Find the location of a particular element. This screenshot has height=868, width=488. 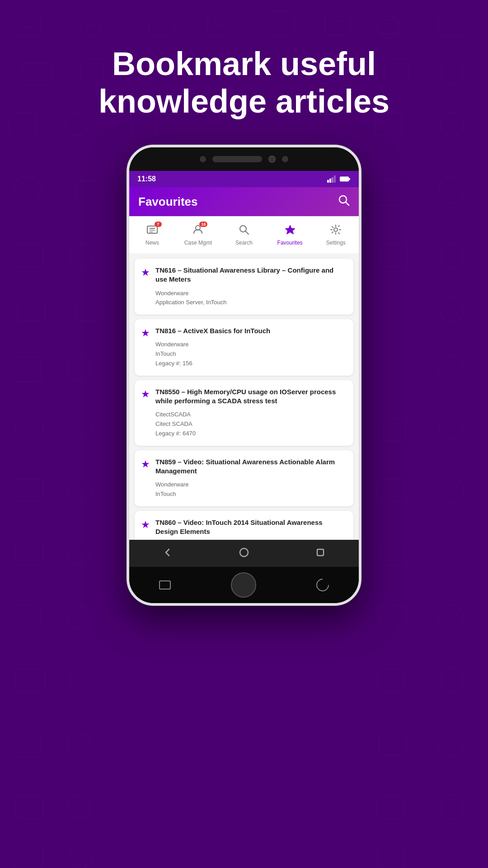

back-button is located at coordinates (168, 553).